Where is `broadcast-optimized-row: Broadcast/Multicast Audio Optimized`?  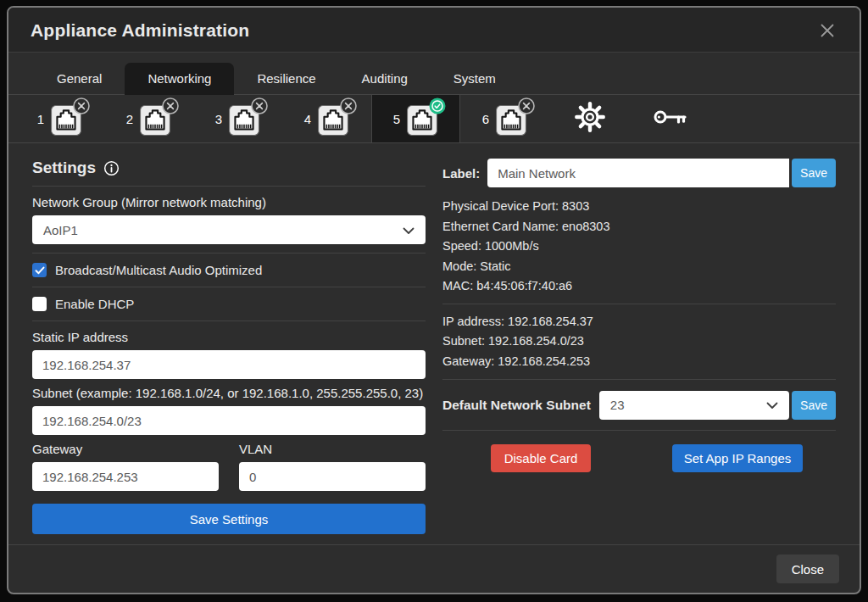
broadcast-optimized-row: Broadcast/Multicast Audio Optimized is located at coordinates (229, 270).